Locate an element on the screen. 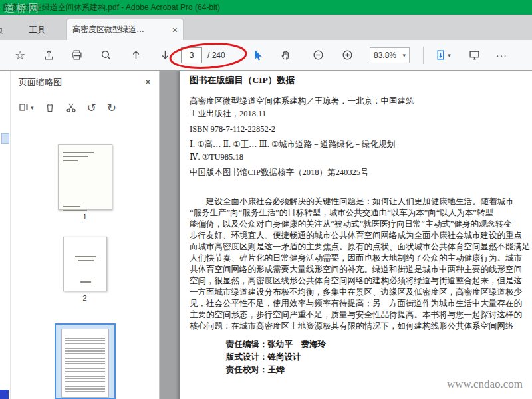 The width and height of the screenshot is (532, 399). share-button is located at coordinates (49, 55).